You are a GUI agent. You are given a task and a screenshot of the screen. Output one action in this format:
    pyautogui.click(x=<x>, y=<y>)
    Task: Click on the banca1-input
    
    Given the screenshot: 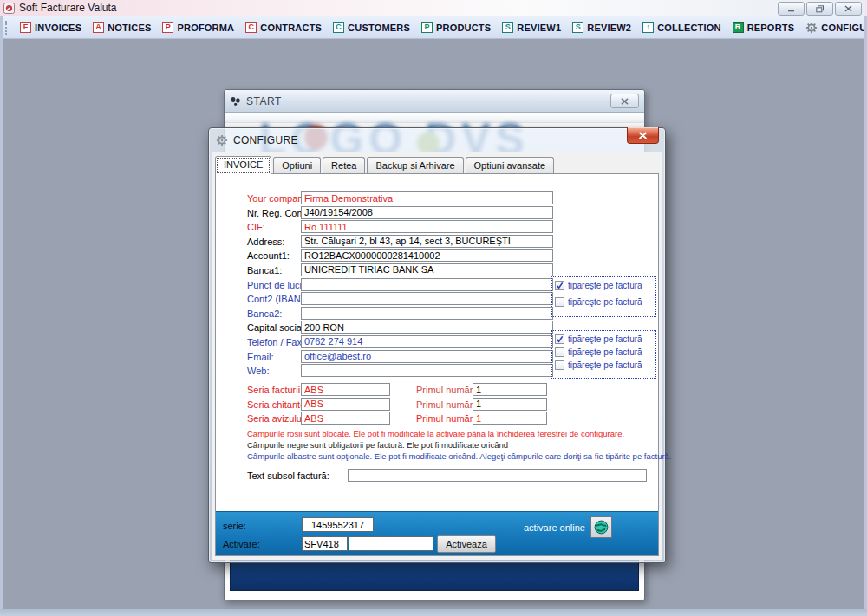 What is the action you would take?
    pyautogui.click(x=427, y=270)
    